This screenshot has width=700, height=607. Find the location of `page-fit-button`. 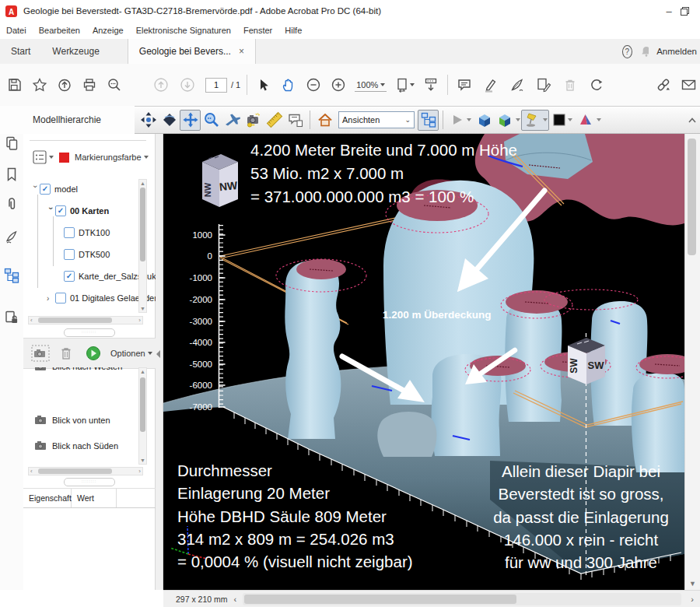

page-fit-button is located at coordinates (404, 85).